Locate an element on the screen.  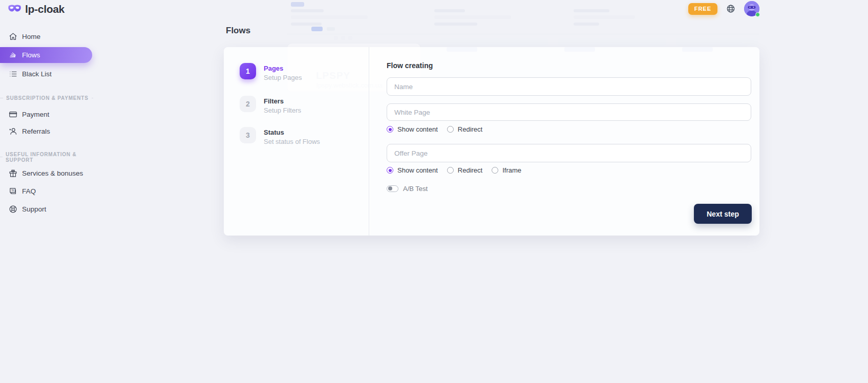
next-step-button: Next step is located at coordinates (723, 214).